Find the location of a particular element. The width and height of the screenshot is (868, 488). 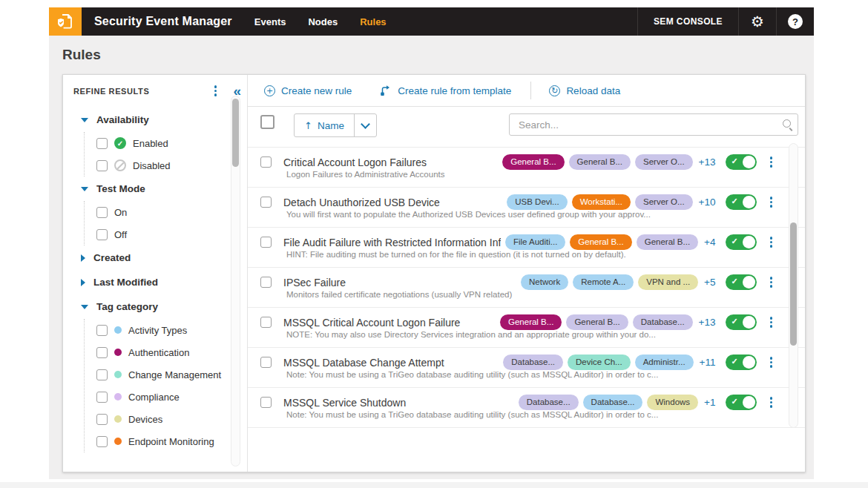

rule-title: Critical Account Logon Failures is located at coordinates (390, 162).